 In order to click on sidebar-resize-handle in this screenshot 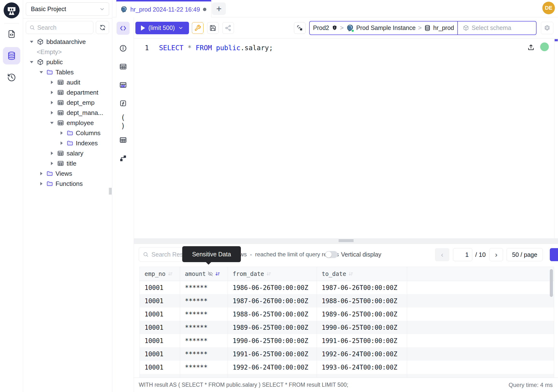, I will do `click(110, 192)`.